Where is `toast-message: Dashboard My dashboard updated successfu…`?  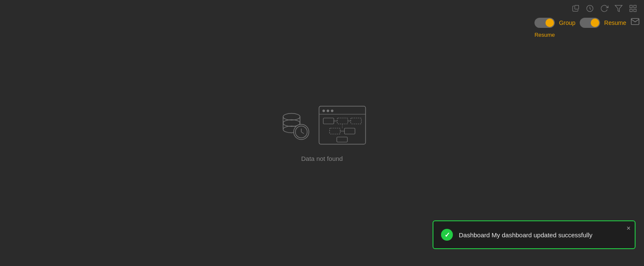
toast-message: Dashboard My dashboard updated successfu… is located at coordinates (526, 235).